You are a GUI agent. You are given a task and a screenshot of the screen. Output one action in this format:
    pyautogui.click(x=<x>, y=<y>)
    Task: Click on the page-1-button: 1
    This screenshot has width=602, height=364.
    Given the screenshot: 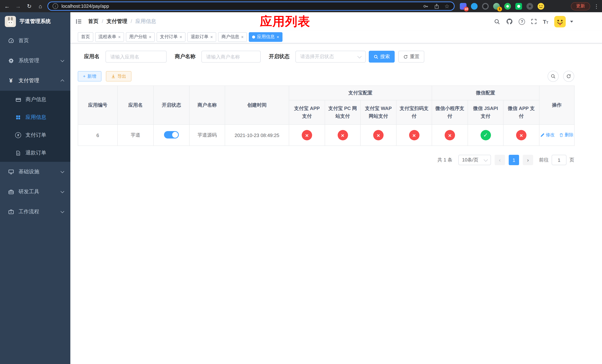 What is the action you would take?
    pyautogui.click(x=514, y=160)
    